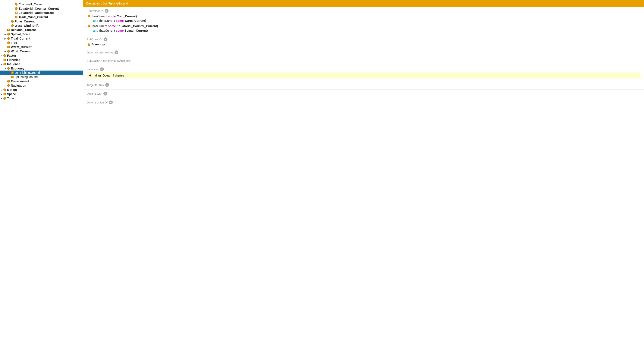  Describe the element at coordinates (5, 39) in the screenshot. I see `arrow-tidal-current` at that location.